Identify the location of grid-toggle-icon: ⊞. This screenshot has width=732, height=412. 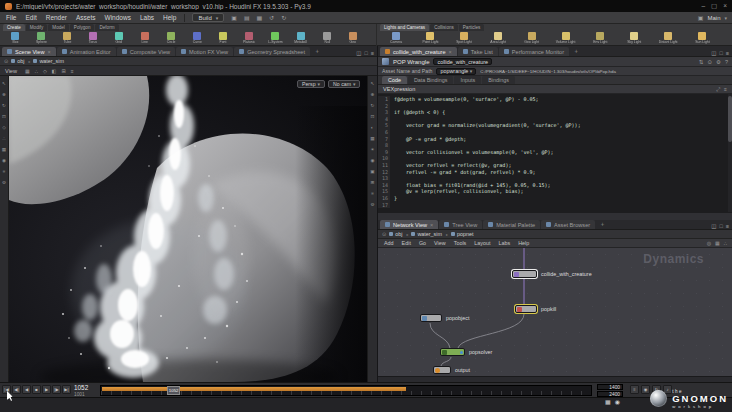
(373, 182).